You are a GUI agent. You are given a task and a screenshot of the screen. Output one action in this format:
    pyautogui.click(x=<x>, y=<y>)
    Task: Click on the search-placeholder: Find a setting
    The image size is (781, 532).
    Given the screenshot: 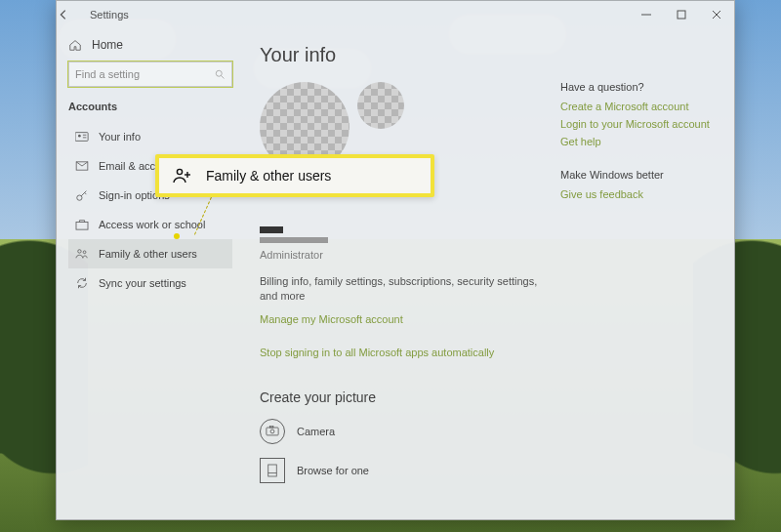 What is the action you would take?
    pyautogui.click(x=107, y=74)
    